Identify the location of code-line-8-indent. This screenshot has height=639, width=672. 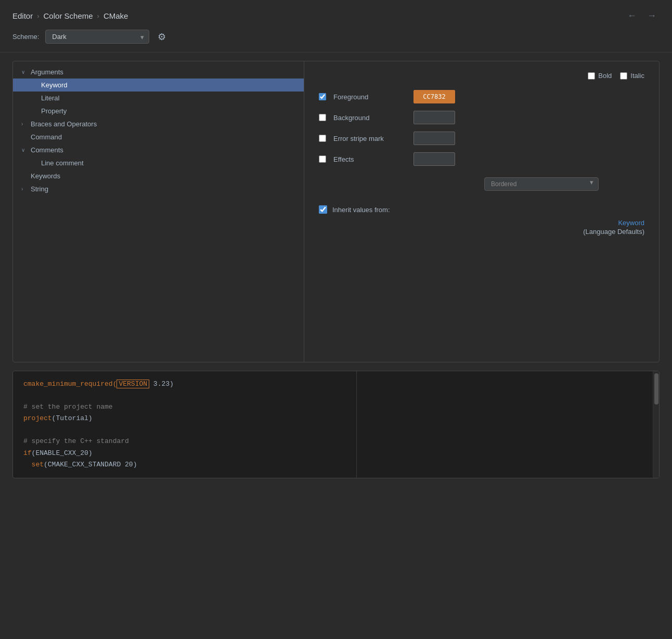
(28, 465).